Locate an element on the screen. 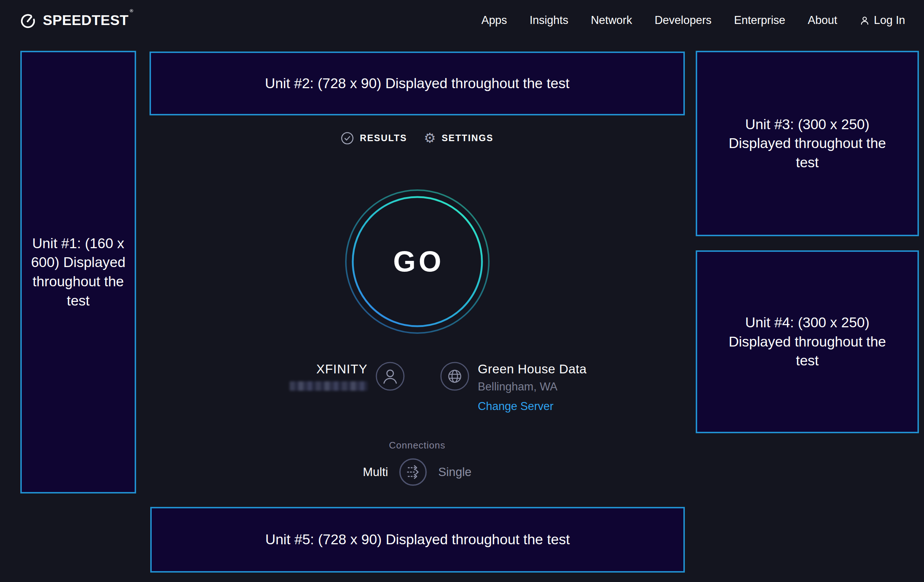 This screenshot has height=582, width=924. user-icon is located at coordinates (865, 21).